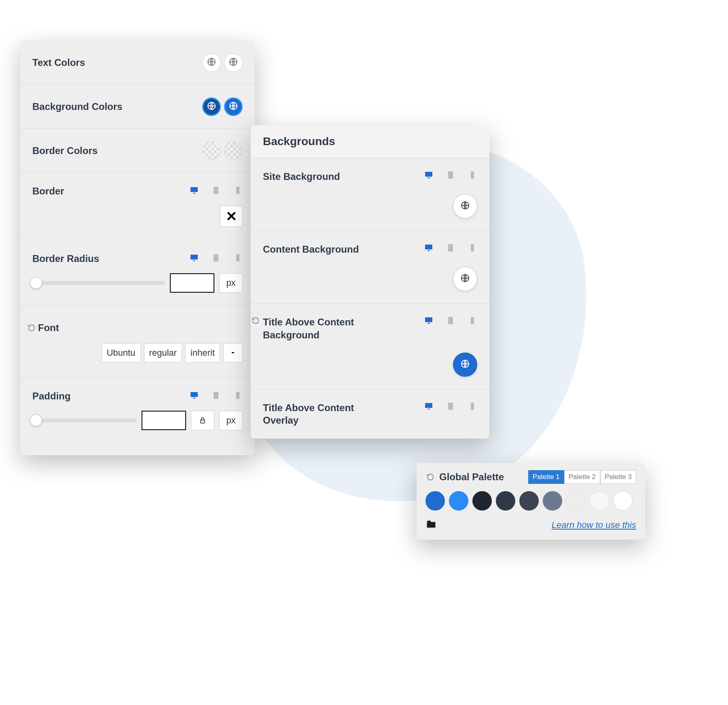 Image resolution: width=728 pixels, height=705 pixels. I want to click on font-weight-select: regular, so click(163, 353).